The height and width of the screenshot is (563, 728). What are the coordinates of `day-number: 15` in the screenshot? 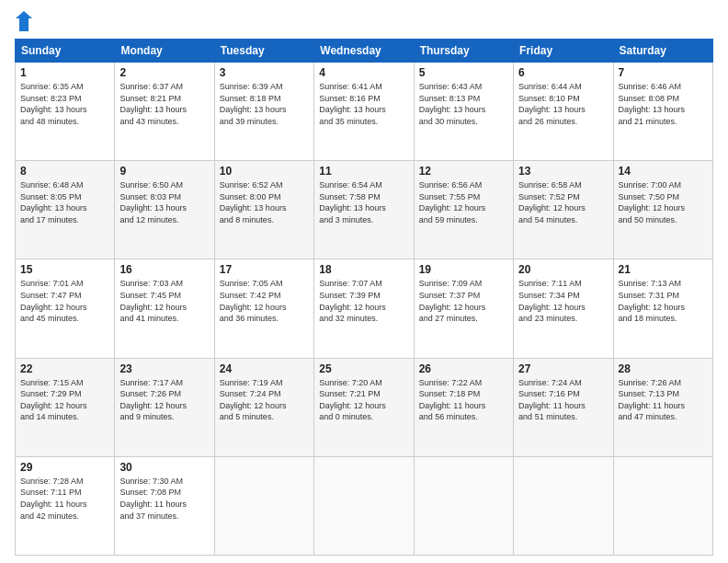 It's located at (64, 270).